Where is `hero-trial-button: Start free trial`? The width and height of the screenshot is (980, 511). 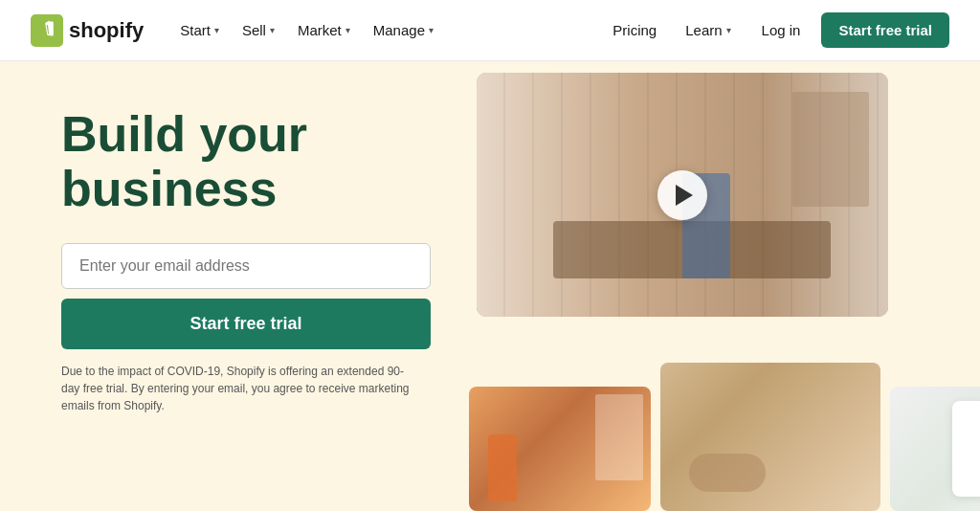 hero-trial-button: Start free trial is located at coordinates (246, 323).